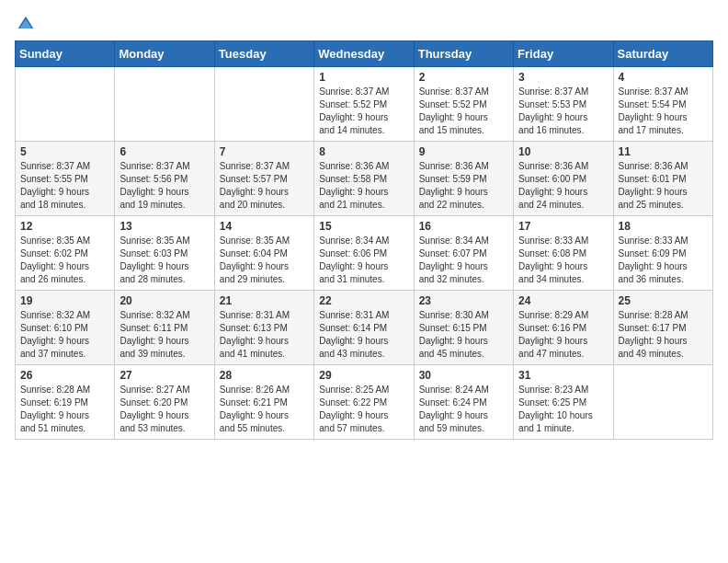 Image resolution: width=728 pixels, height=563 pixels. What do you see at coordinates (265, 152) in the screenshot?
I see `day-number: 7` at bounding box center [265, 152].